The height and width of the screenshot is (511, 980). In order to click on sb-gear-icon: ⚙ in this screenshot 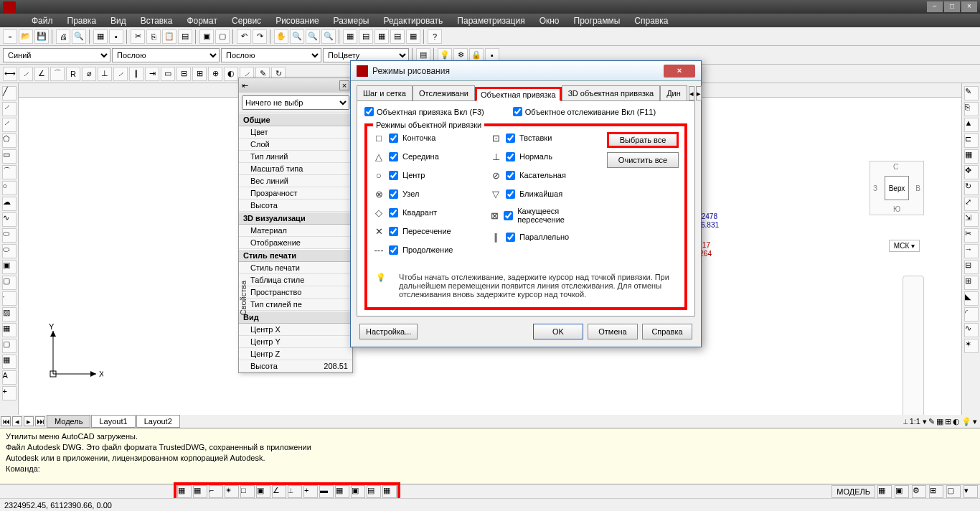, I will do `click(919, 492)`.